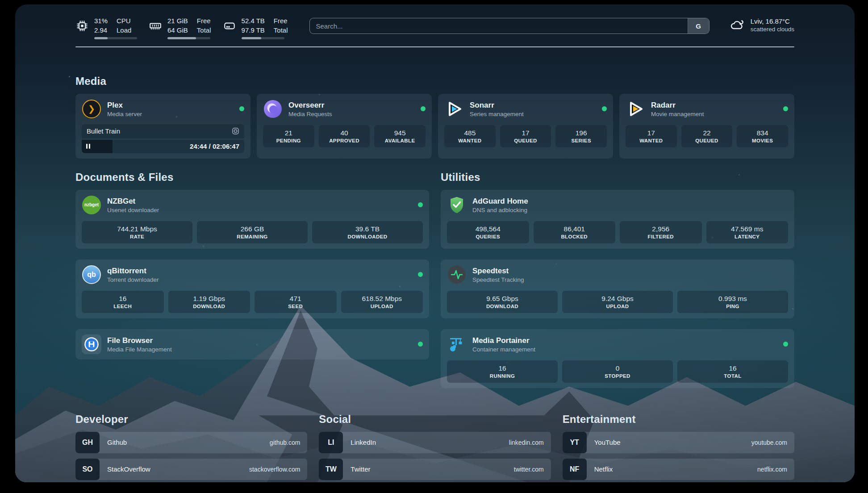 The image size is (868, 493). What do you see at coordinates (504, 340) in the screenshot?
I see `service-title: Media Portainer` at bounding box center [504, 340].